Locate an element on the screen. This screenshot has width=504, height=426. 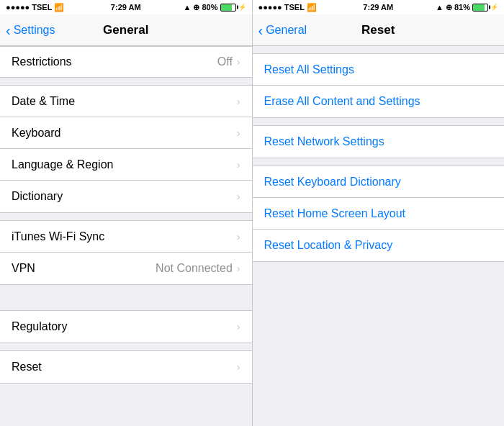
right-battery-icon is located at coordinates (480, 7).